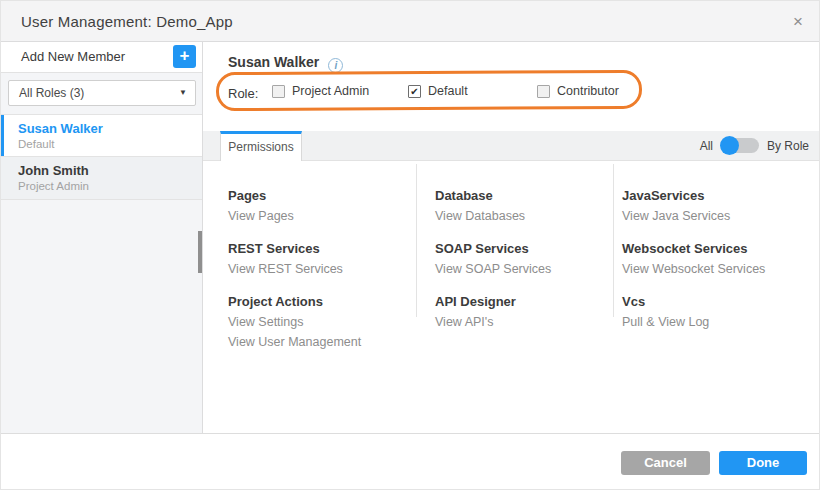  What do you see at coordinates (522, 302) in the screenshot?
I see `permission-group-title: API Designer` at bounding box center [522, 302].